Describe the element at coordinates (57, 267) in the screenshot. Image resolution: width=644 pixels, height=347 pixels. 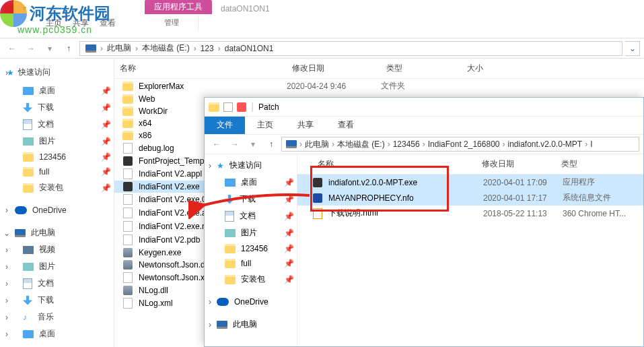
I see `sidebar-item-pictures: ›图片` at that location.